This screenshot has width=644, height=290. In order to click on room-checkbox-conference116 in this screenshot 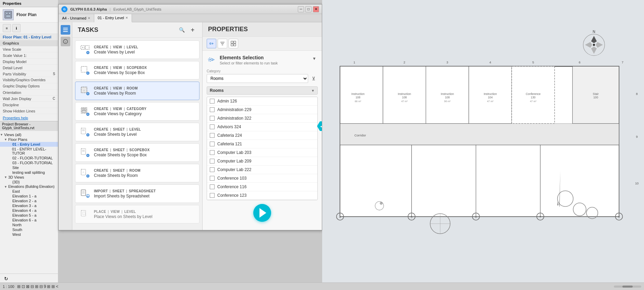, I will do `click(212, 187)`.